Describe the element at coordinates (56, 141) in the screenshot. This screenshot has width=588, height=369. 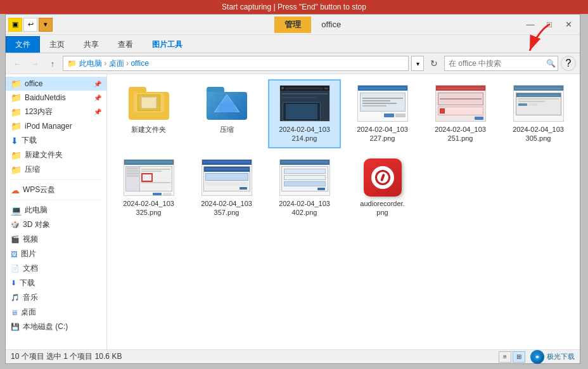
I see `sidebar-item-download1: ⬇ 下载` at that location.